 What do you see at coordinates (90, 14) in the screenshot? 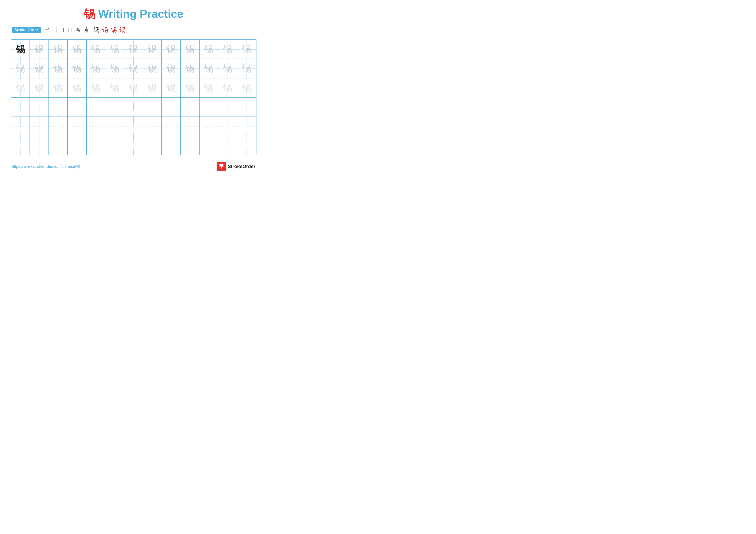
I see `title-character: 锡` at bounding box center [90, 14].